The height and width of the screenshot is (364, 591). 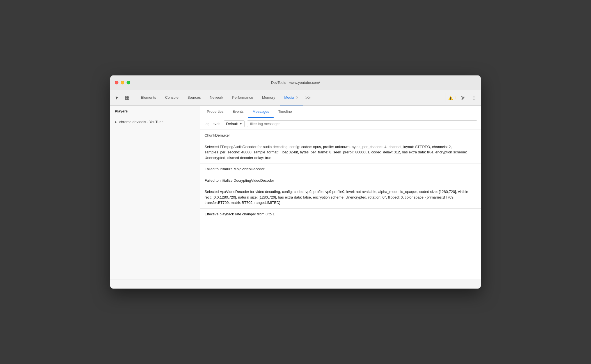 I want to click on toolbar: Elements Console Sources Network Perform…, so click(x=296, y=98).